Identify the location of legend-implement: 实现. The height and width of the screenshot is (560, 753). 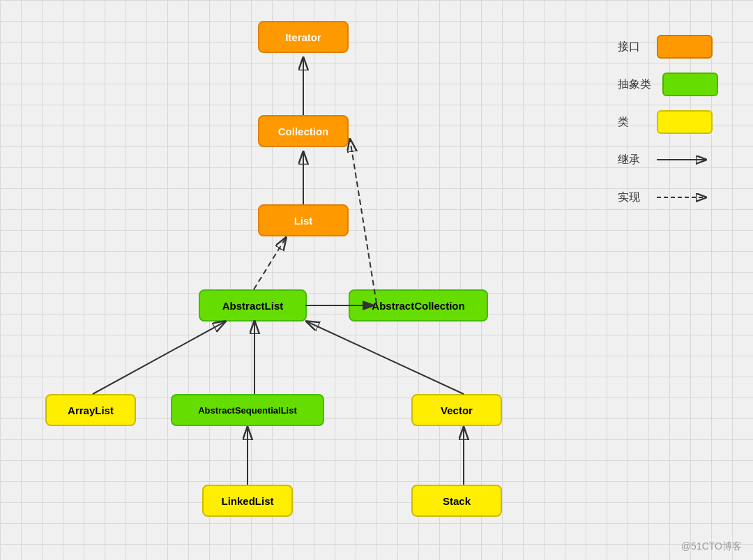
(668, 197).